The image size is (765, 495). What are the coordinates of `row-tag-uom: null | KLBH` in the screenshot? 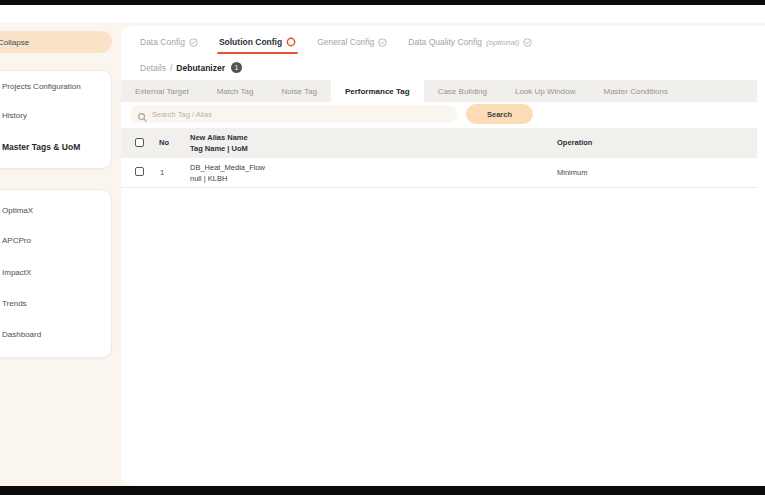 It's located at (228, 178).